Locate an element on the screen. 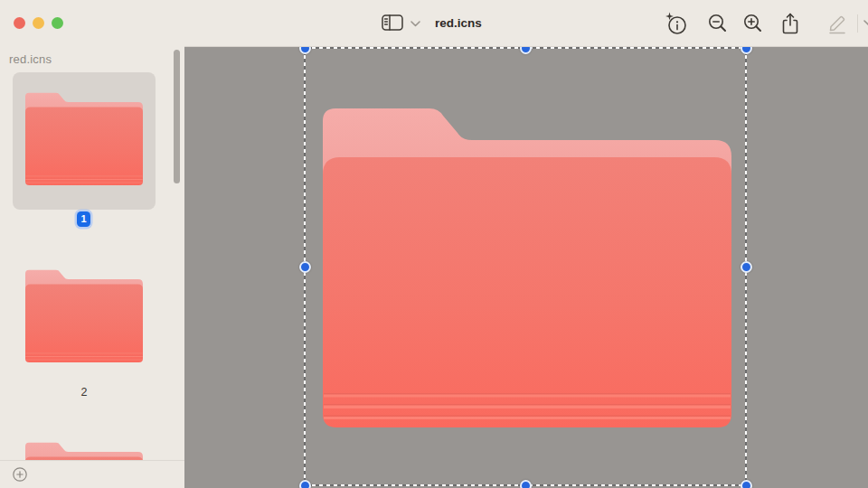  close-button is located at coordinates (20, 23).